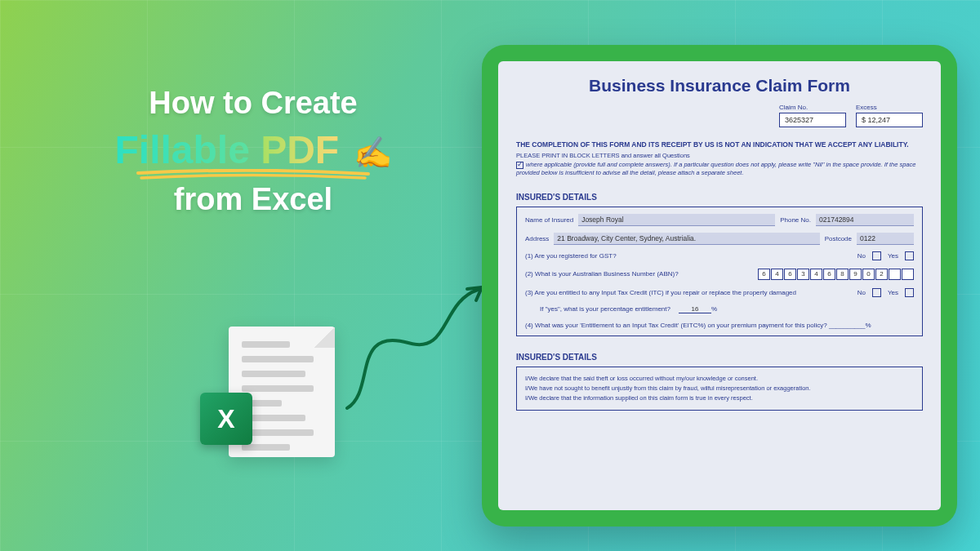 The image size is (980, 551). I want to click on q1-text: (1) Are you registered for GST?, so click(691, 256).